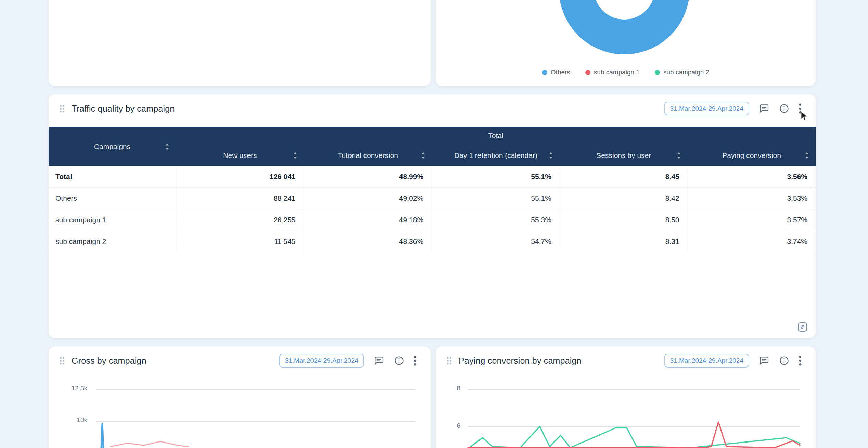  What do you see at coordinates (752, 155) in the screenshot?
I see `column-header-label: Paying conversion` at bounding box center [752, 155].